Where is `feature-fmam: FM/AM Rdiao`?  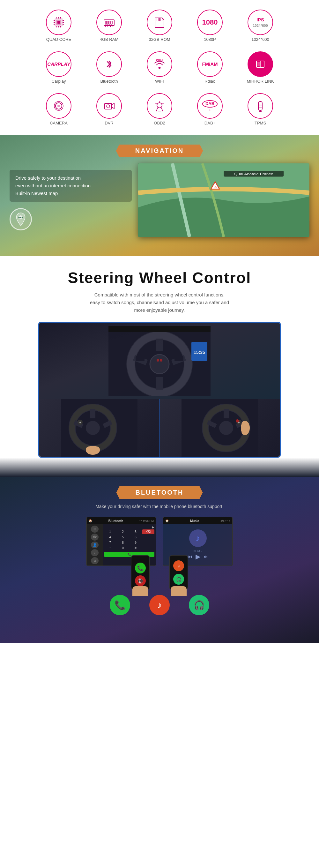
feature-fmam: FM/AM Rdiao is located at coordinates (210, 67).